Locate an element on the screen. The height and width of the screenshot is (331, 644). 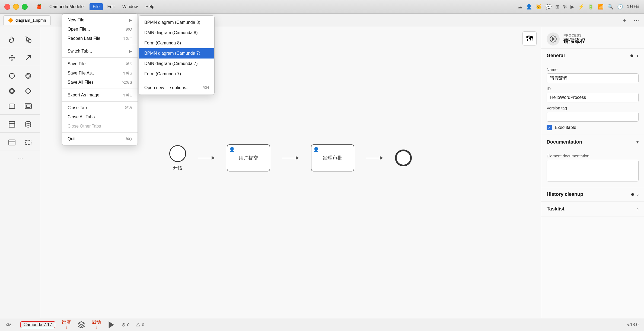
form7-item: Form (Camunda 7) is located at coordinates (177, 74).